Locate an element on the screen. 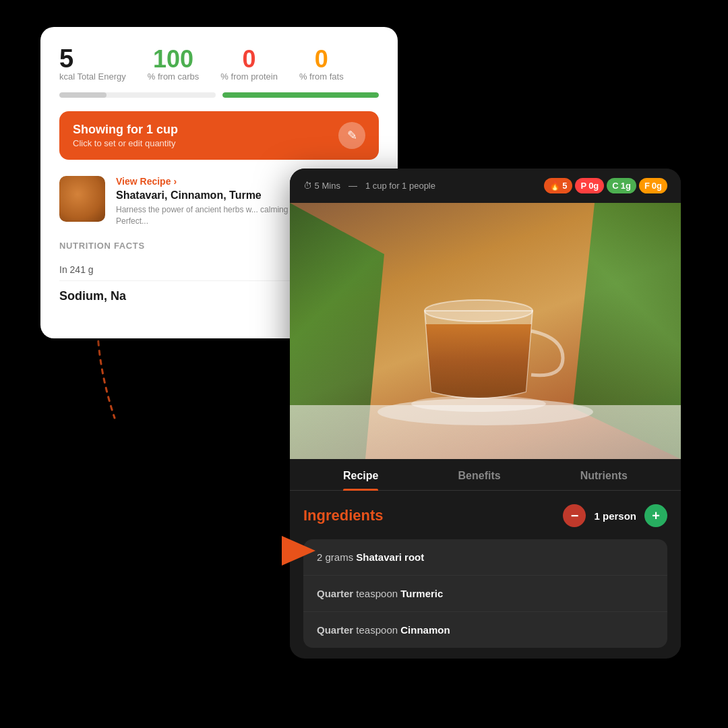 This screenshot has width=728, height=728. fat-value: 0g is located at coordinates (657, 186).